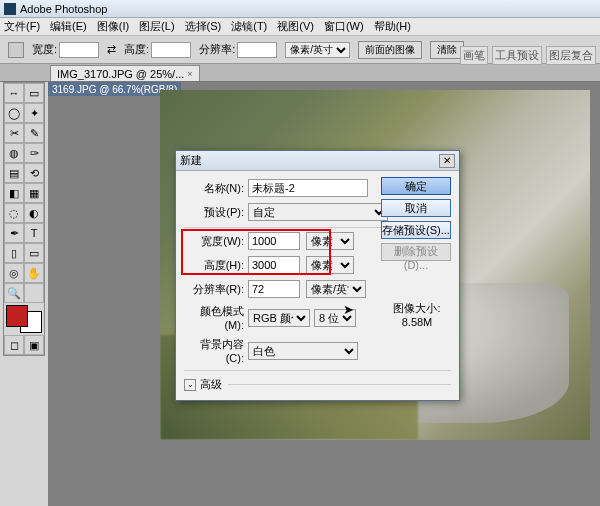 This screenshot has width=600, height=506. I want to click on res-label: 分辨率(R):, so click(214, 290).